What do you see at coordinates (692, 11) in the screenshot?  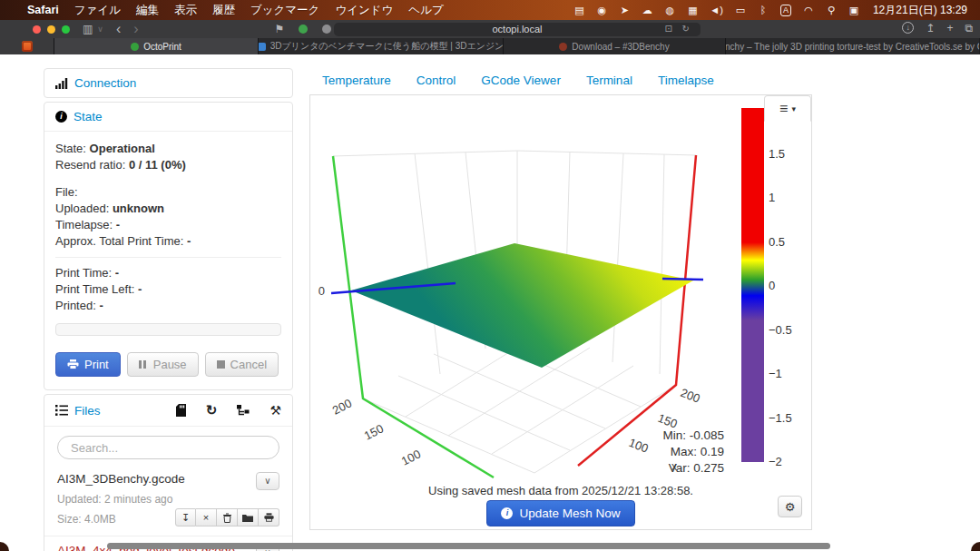 I see `input-source-icon: ▦` at bounding box center [692, 11].